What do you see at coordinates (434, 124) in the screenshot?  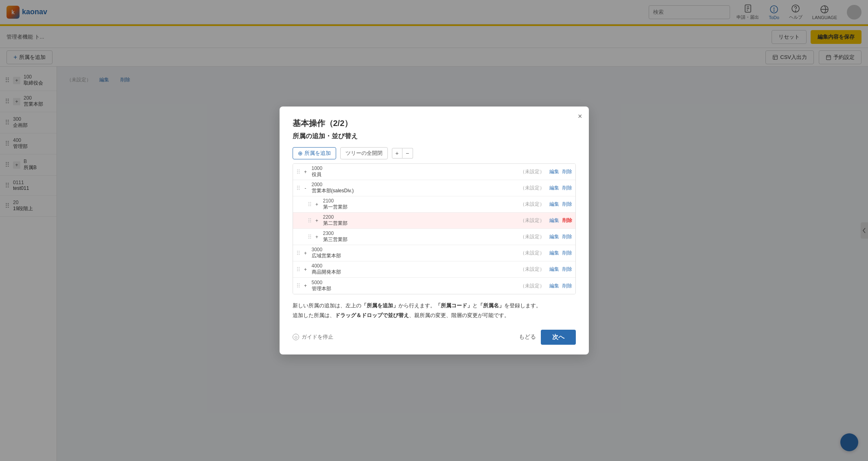 I see `modal-title: 基本操作（2/2）` at bounding box center [434, 124].